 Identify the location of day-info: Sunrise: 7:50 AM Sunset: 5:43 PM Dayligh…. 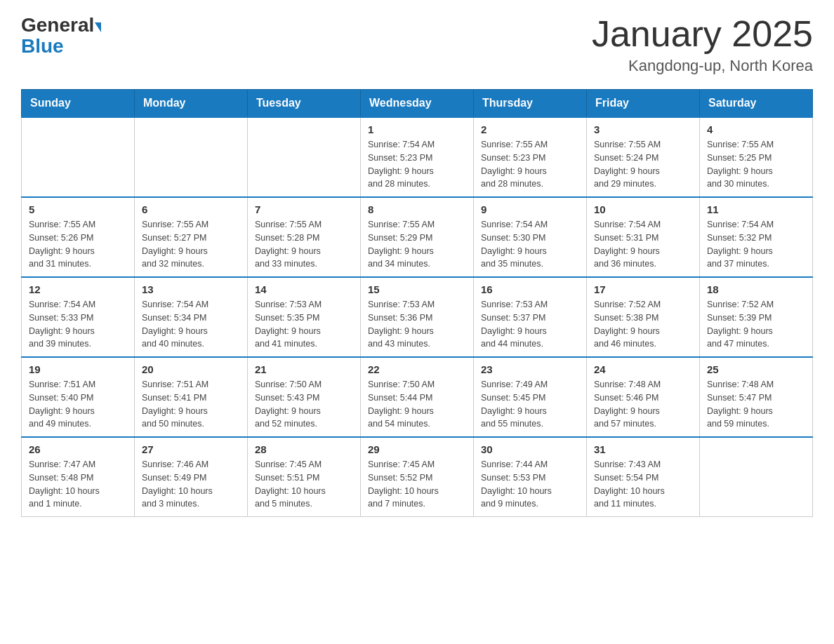
(304, 404).